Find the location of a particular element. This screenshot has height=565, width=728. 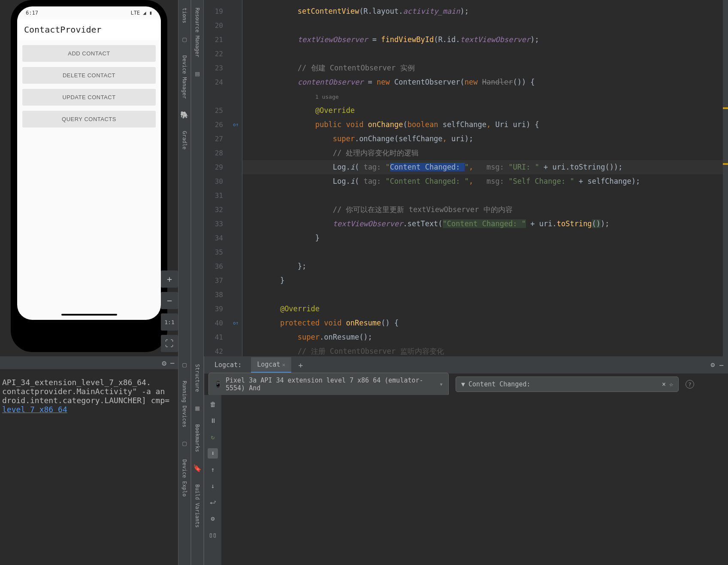

side-rail-3: ▢ Running Devices ▢ Device Explo is located at coordinates (184, 461).